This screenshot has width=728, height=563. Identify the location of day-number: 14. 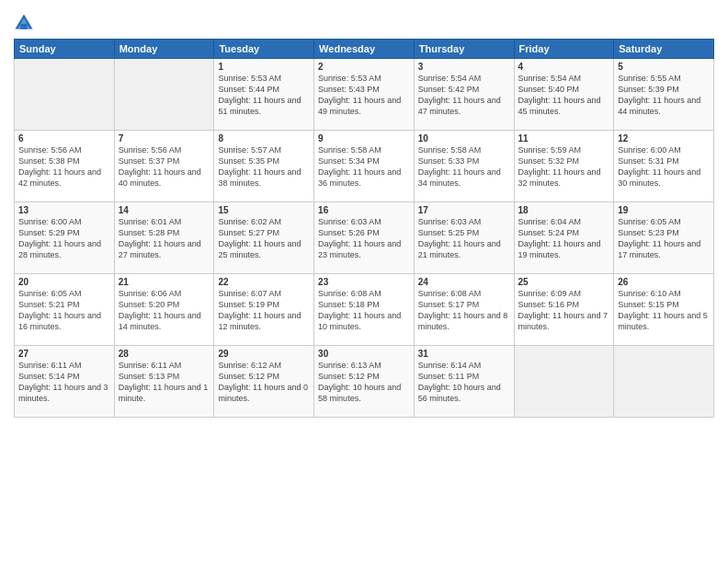
(165, 210).